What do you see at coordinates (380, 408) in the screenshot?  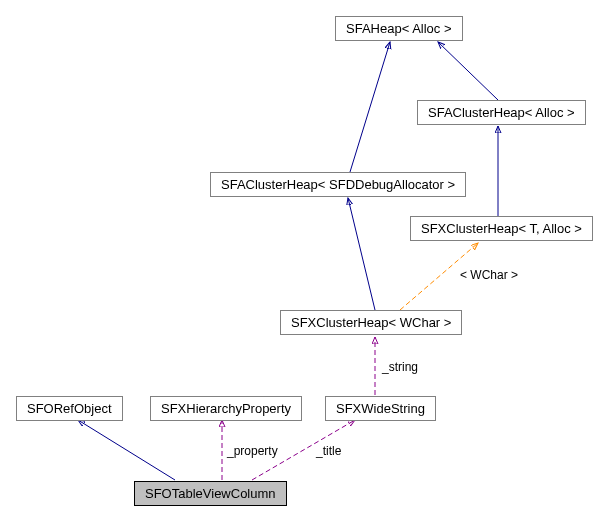 I see `node-sfxwidestring: SFXWideString` at bounding box center [380, 408].